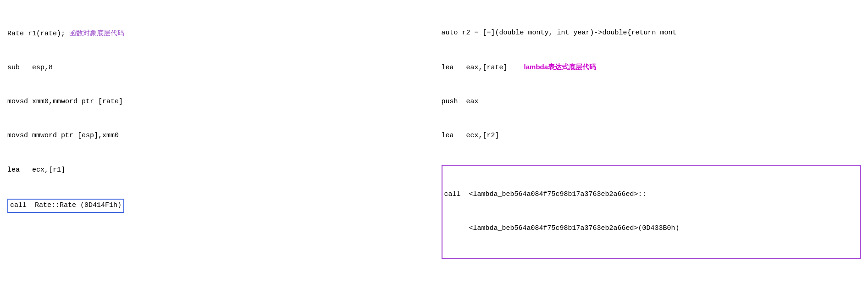  Describe the element at coordinates (217, 171) in the screenshot. I see `code-line: lea ecx,[r1]` at that location.